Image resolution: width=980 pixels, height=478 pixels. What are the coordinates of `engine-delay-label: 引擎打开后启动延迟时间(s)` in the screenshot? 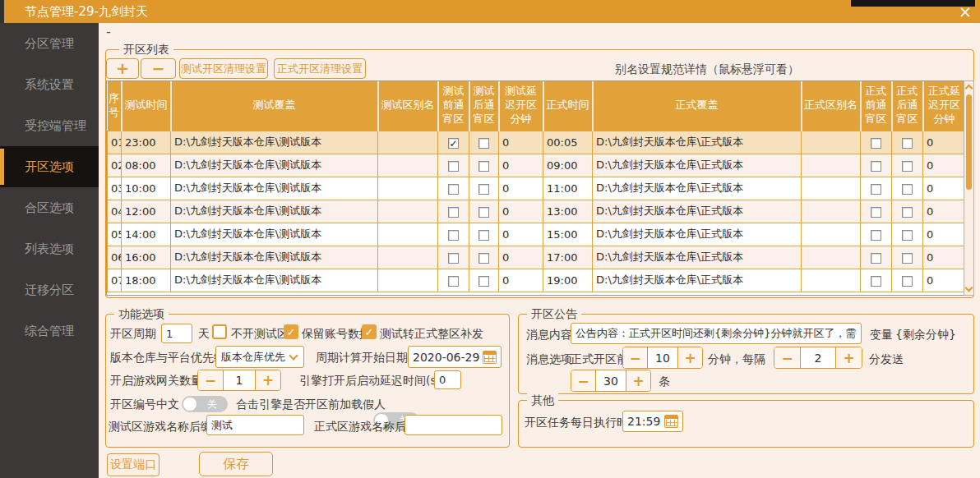 It's located at (370, 381).